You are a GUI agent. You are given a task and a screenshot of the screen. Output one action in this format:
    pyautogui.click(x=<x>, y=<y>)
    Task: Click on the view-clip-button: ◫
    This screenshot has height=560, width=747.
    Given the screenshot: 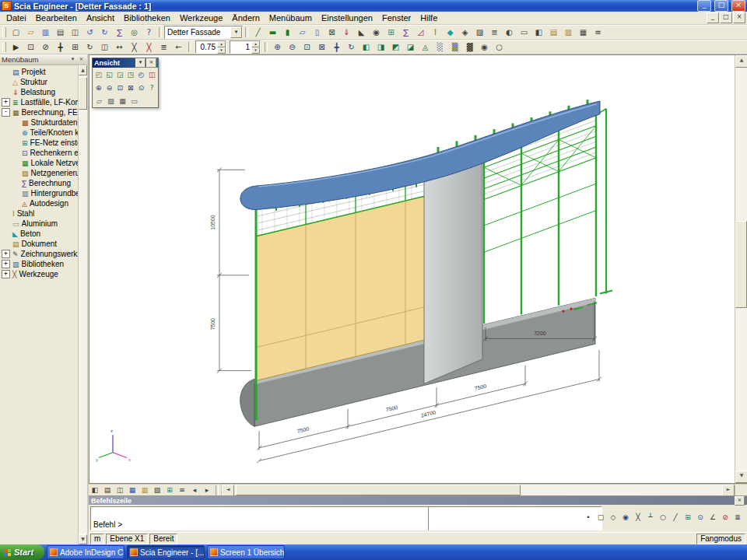 What is the action you would take?
    pyautogui.click(x=152, y=75)
    